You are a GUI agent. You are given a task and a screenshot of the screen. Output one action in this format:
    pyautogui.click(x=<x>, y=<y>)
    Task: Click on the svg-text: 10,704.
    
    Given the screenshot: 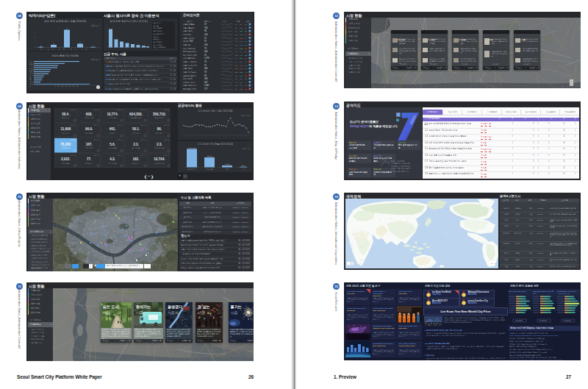 What is the action you would take?
    pyautogui.click(x=159, y=159)
    